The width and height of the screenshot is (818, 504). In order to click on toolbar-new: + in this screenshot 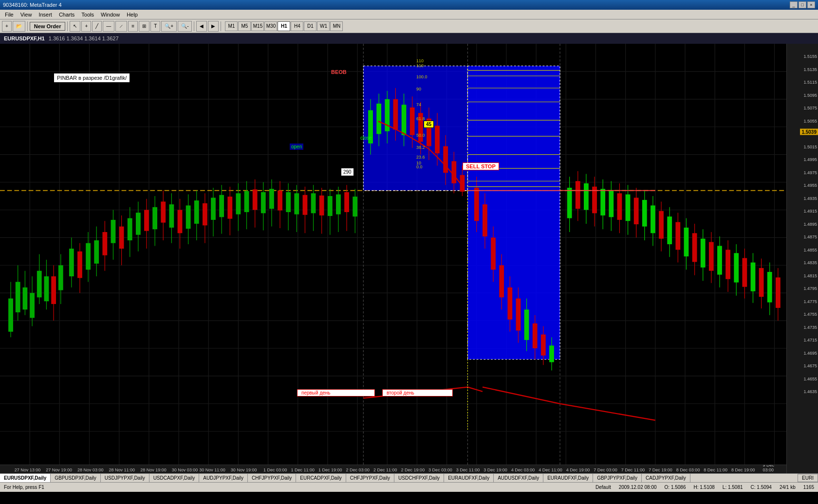, I will do `click(7, 26)`.